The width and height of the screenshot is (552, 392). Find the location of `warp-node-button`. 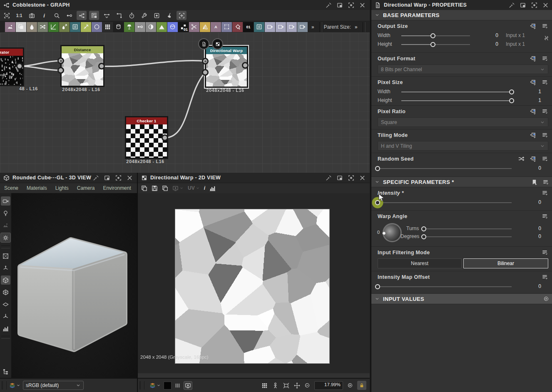

warp-node-button is located at coordinates (86, 27).